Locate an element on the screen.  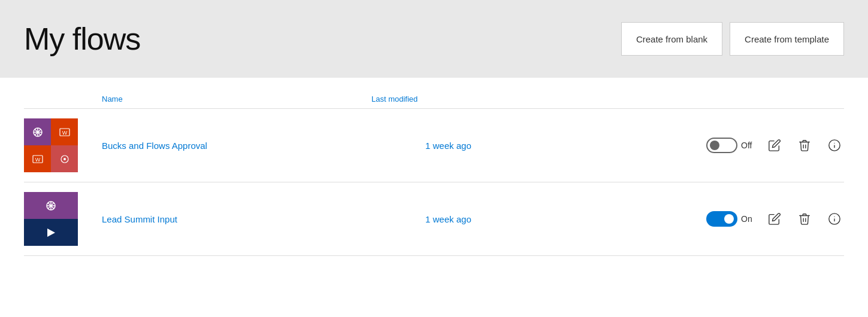
col-name-header: Name is located at coordinates (198, 99).